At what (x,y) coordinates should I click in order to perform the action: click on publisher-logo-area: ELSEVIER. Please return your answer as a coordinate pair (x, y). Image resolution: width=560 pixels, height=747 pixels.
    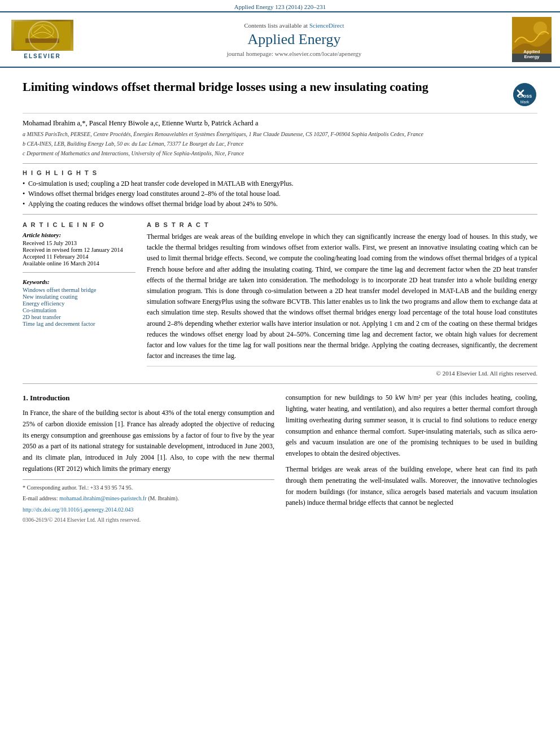
    Looking at the image, I should click on (42, 40).